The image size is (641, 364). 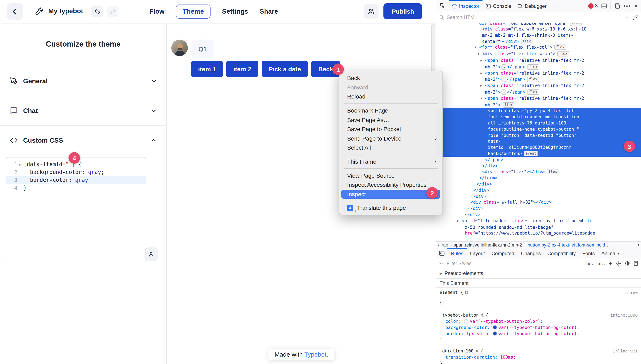 What do you see at coordinates (443, 6) in the screenshot?
I see `pick-element-button` at bounding box center [443, 6].